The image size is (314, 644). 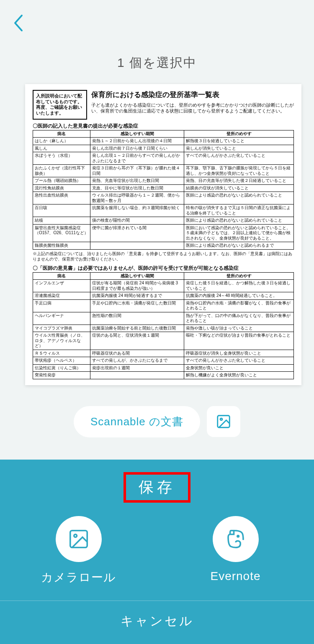 I want to click on section1-footnote: ※上記の感染症については、治りましたら医師の「意見書」を持参して登所するようお願…, so click(x=163, y=256).